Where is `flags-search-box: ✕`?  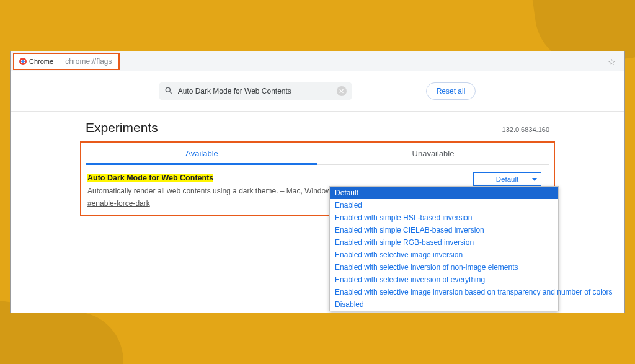 flags-search-box: ✕ is located at coordinates (255, 91).